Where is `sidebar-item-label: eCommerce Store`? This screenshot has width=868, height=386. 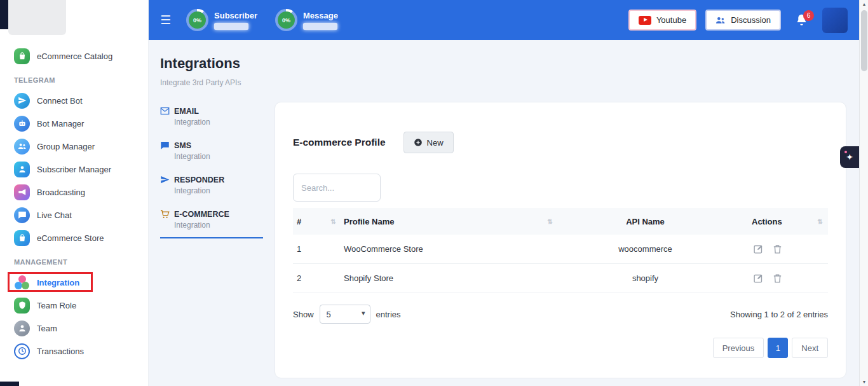 sidebar-item-label: eCommerce Store is located at coordinates (70, 238).